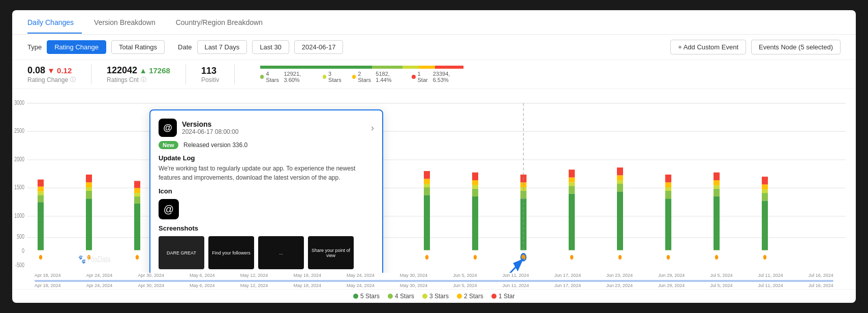 The image size is (868, 313). What do you see at coordinates (362, 74) in the screenshot?
I see `rating-summary: 4 Stars 12921, 3.60% 3 Stars 2 Stars 518…` at bounding box center [362, 74].